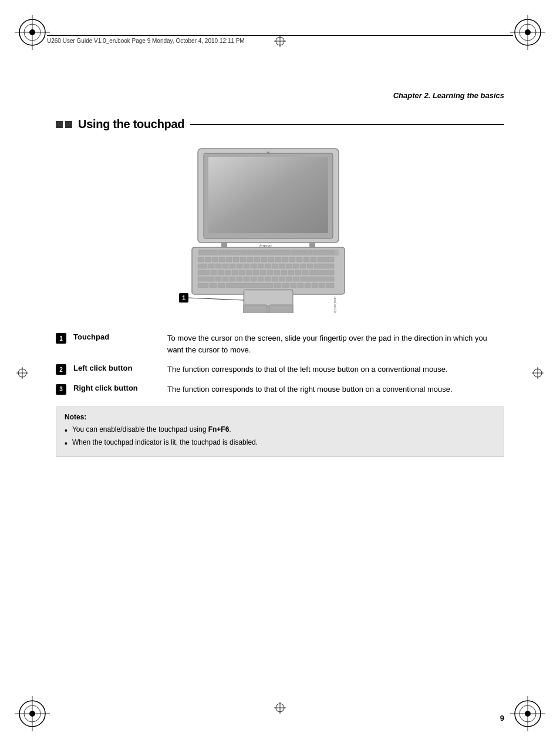  I want to click on page-number: 9, so click(502, 718).